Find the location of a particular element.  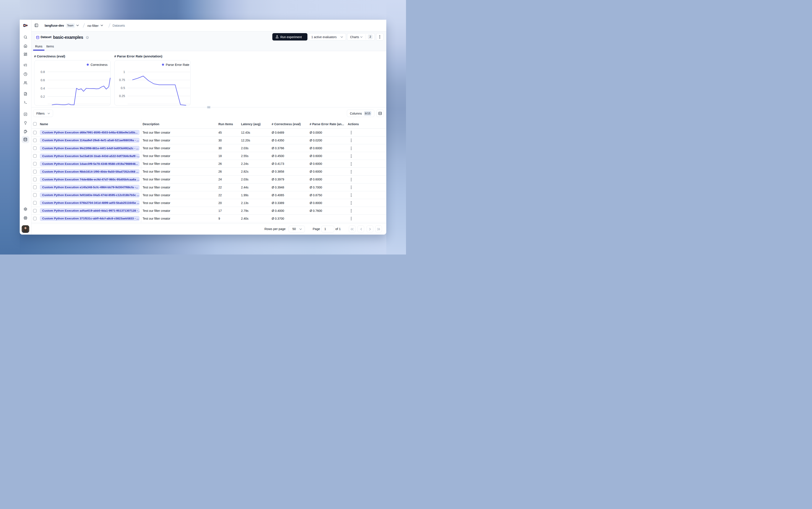

svg-text: Correctness is located at coordinates (99, 65).